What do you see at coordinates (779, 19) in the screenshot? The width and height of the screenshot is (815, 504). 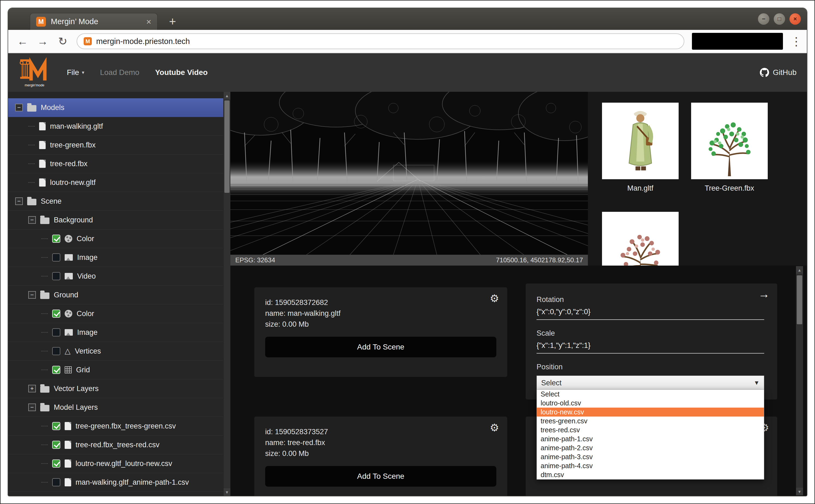 I see `maximize-button: □` at bounding box center [779, 19].